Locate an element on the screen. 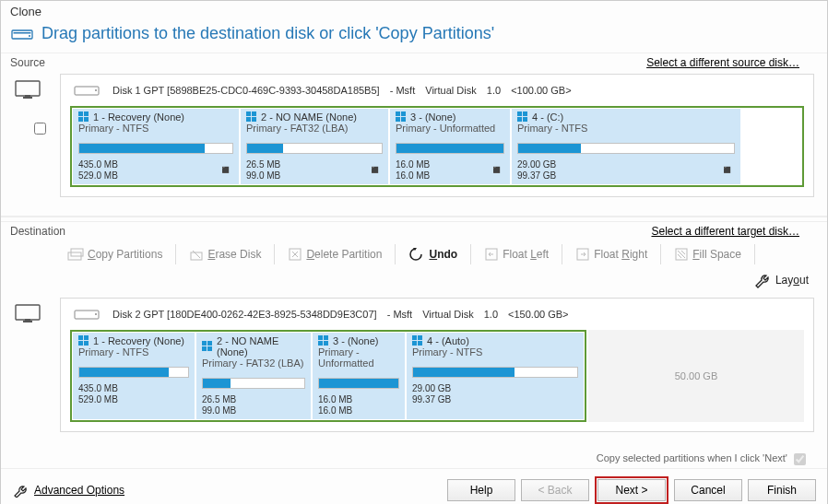 The image size is (828, 504). partition-box: 4 - (Auto)Primary - NTFS29.00 GB99.37 GB is located at coordinates (495, 376).